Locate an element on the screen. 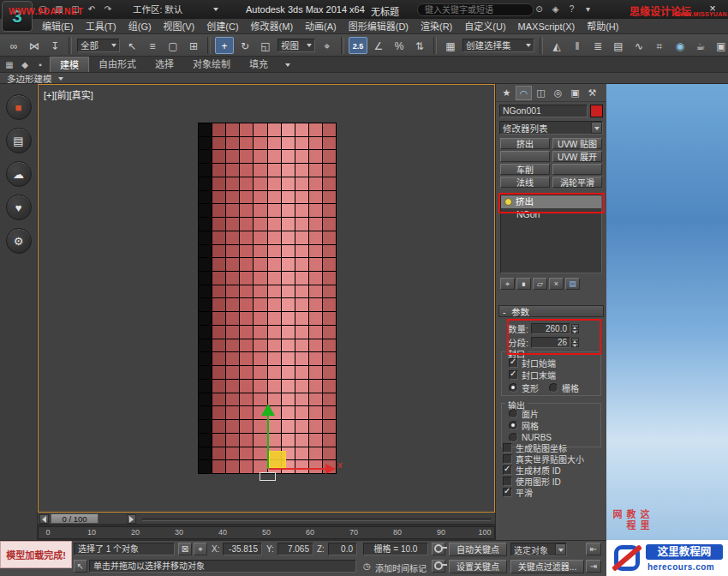 The image size is (728, 576). gizmo-x-axis is located at coordinates (297, 469).